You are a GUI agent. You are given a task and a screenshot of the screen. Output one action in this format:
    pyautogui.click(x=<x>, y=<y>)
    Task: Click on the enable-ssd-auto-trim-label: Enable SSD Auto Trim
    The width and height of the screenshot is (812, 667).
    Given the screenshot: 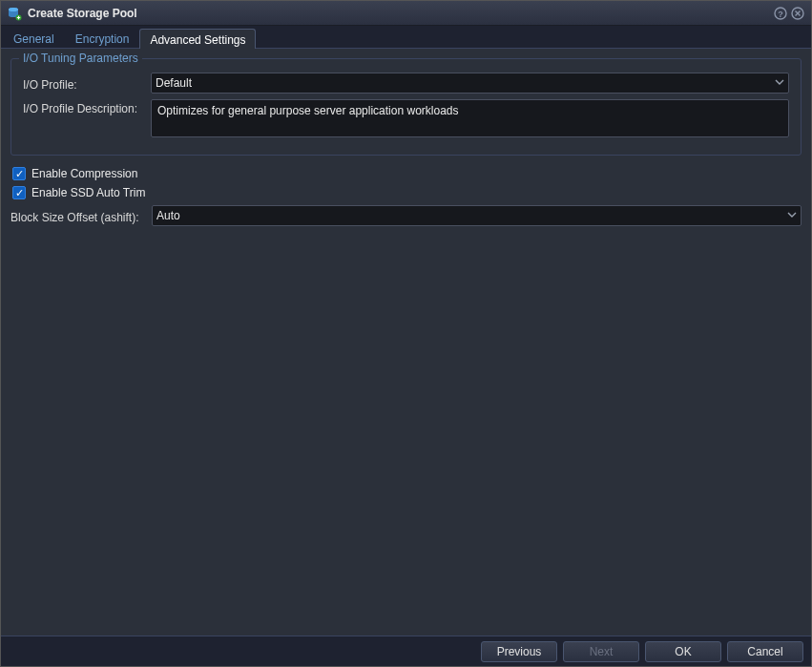 What is the action you would take?
    pyautogui.click(x=88, y=193)
    